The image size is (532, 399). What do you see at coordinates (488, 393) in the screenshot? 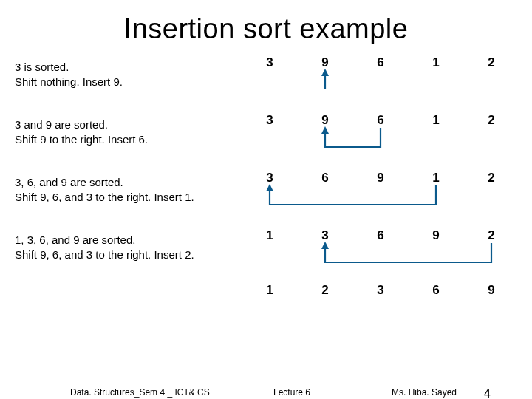
I see `footer-page: 4` at bounding box center [488, 393].